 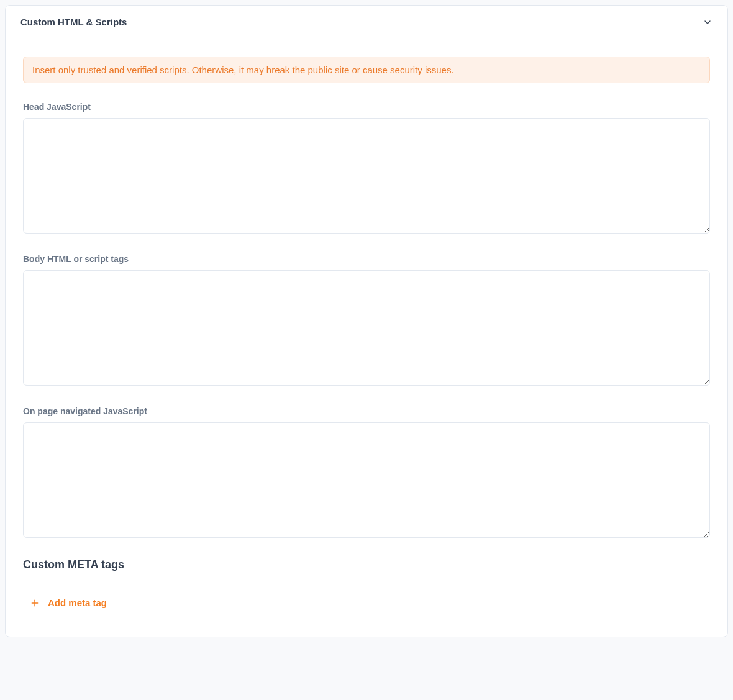 What do you see at coordinates (73, 22) in the screenshot?
I see `panel-title: Custom HTML & Scripts` at bounding box center [73, 22].